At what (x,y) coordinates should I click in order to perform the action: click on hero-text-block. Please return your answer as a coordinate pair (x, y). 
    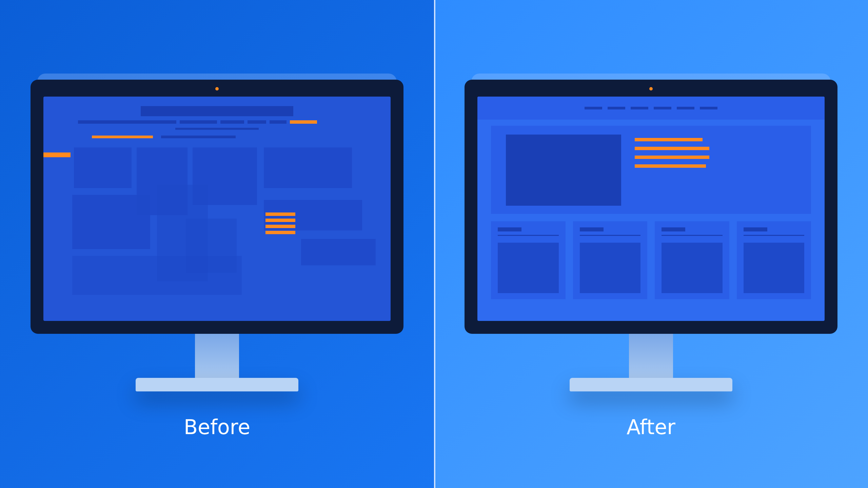
    Looking at the image, I should click on (672, 151).